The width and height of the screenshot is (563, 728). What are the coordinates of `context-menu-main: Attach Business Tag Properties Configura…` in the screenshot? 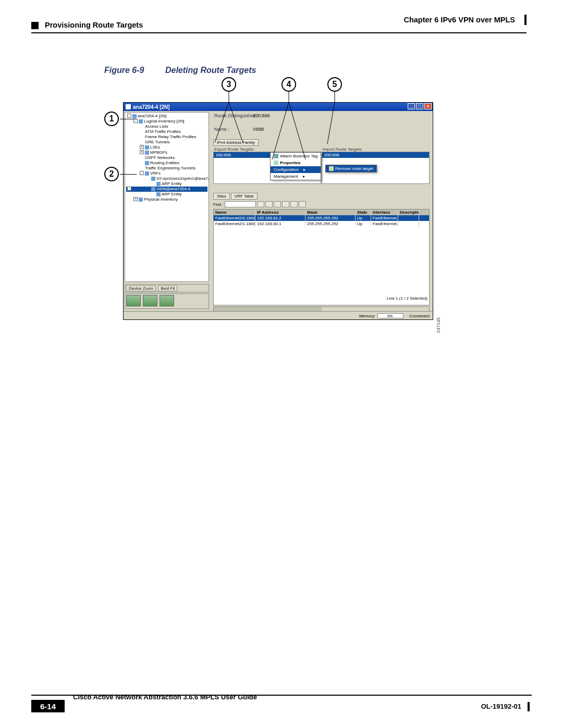 It's located at (296, 166).